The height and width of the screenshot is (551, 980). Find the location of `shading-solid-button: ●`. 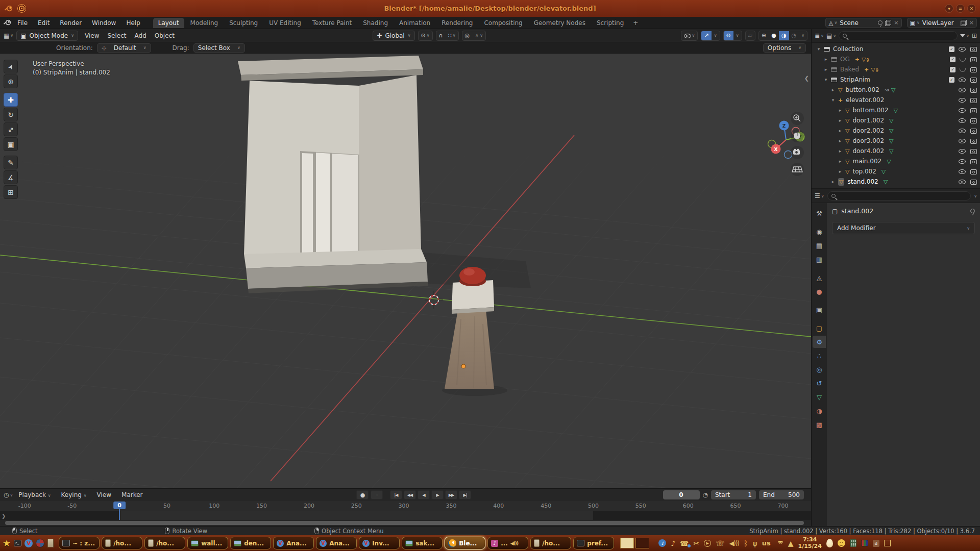

shading-solid-button: ● is located at coordinates (774, 36).